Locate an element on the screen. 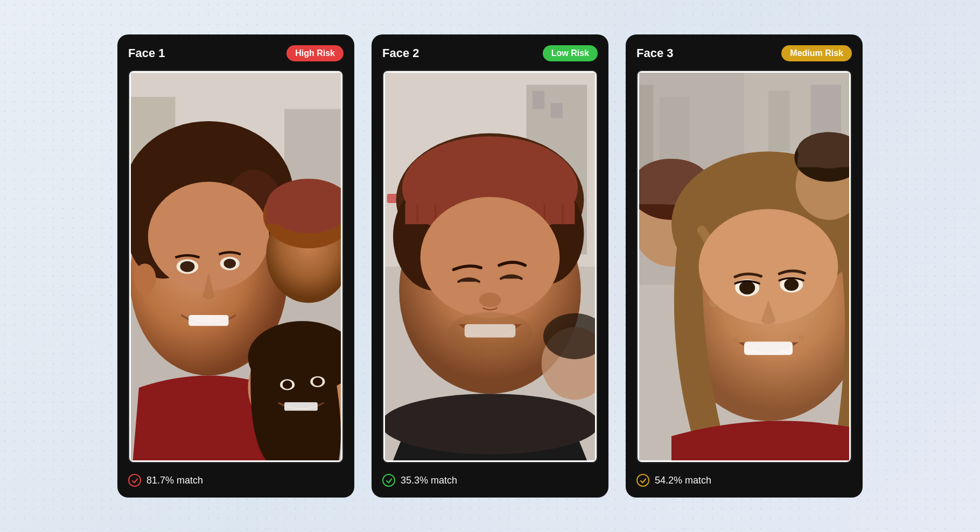  card-header-1: Face 1 High Risk is located at coordinates (236, 53).